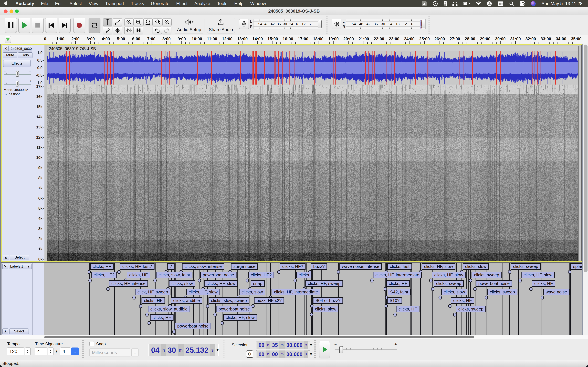 The height and width of the screenshot is (367, 588). What do you see at coordinates (41, 351) in the screenshot?
I see `time-signature-upper-input: 4` at bounding box center [41, 351].